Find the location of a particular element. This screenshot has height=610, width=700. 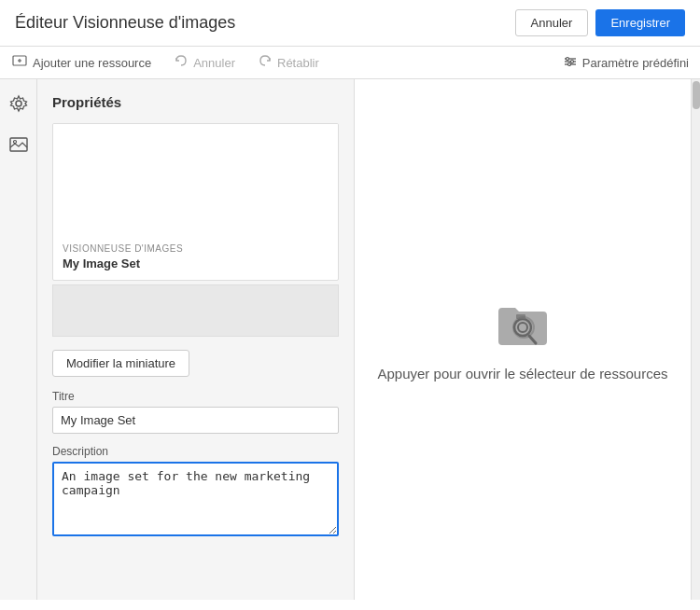

cancel-button: Annuler is located at coordinates (553, 22).